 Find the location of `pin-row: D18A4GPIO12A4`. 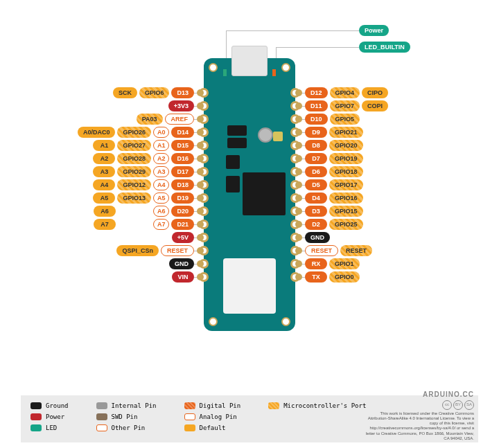

pin-row: D18A4GPIO12A4 is located at coordinates (143, 185).